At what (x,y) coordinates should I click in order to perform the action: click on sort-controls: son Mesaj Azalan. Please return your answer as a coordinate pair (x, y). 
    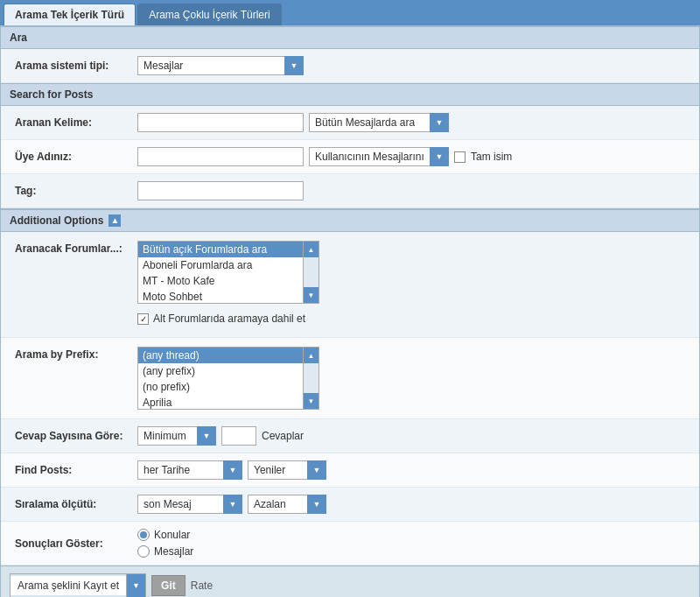
    Looking at the image, I should click on (232, 504).